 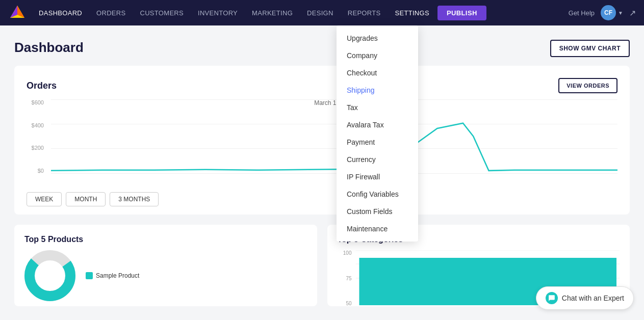 What do you see at coordinates (346, 278) in the screenshot?
I see `bar-y-labels: 100 75 50` at bounding box center [346, 278].